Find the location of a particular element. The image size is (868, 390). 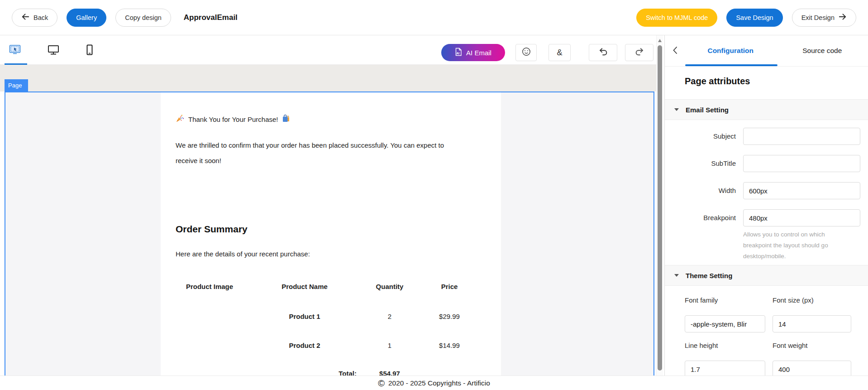

undo-button is located at coordinates (603, 53).